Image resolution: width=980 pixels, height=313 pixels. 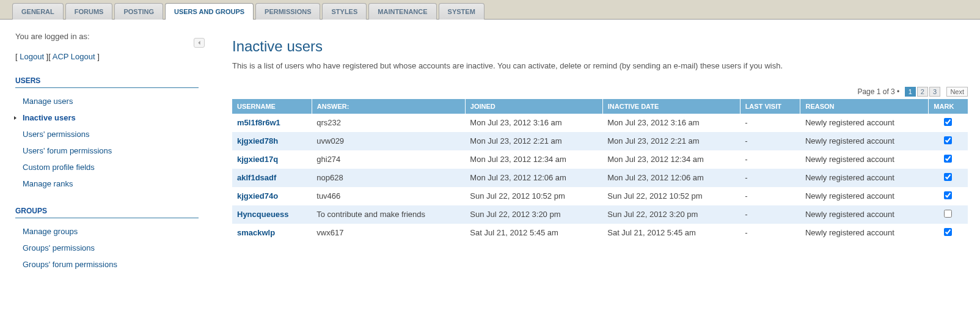 What do you see at coordinates (50, 231) in the screenshot?
I see `sidebar-link: Manage groups` at bounding box center [50, 231].